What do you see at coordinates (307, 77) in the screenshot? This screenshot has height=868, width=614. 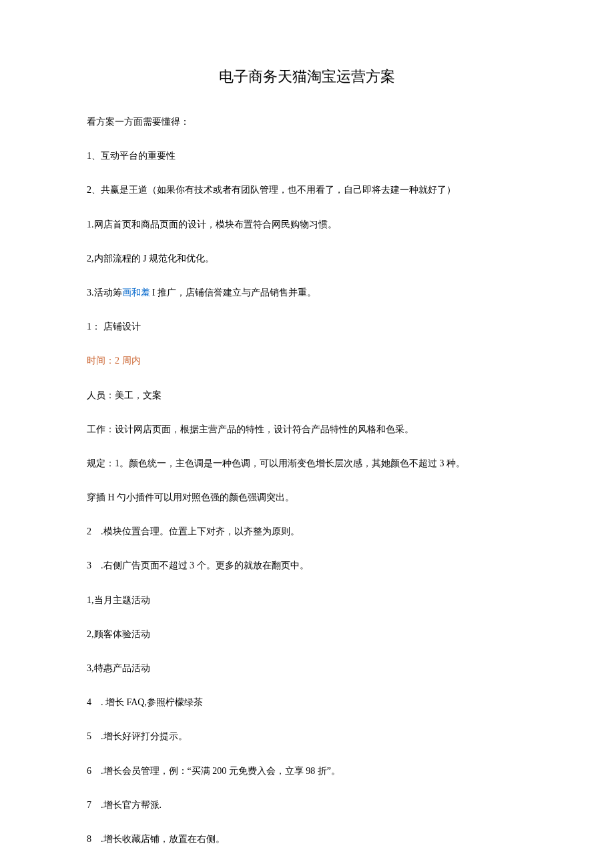 I see `document-title: 电子商务天猫淘宝运营方案` at bounding box center [307, 77].